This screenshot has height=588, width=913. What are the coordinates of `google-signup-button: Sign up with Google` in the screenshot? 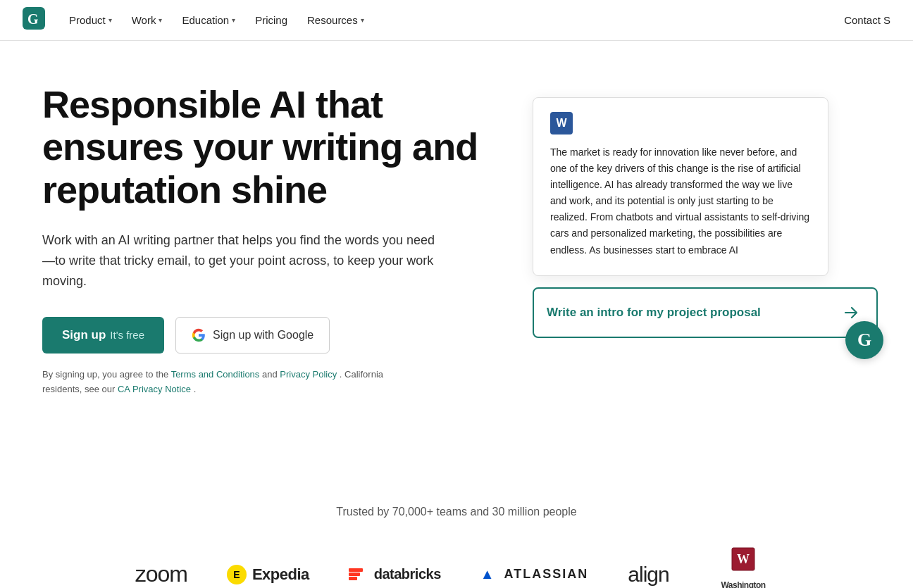 It's located at (252, 335).